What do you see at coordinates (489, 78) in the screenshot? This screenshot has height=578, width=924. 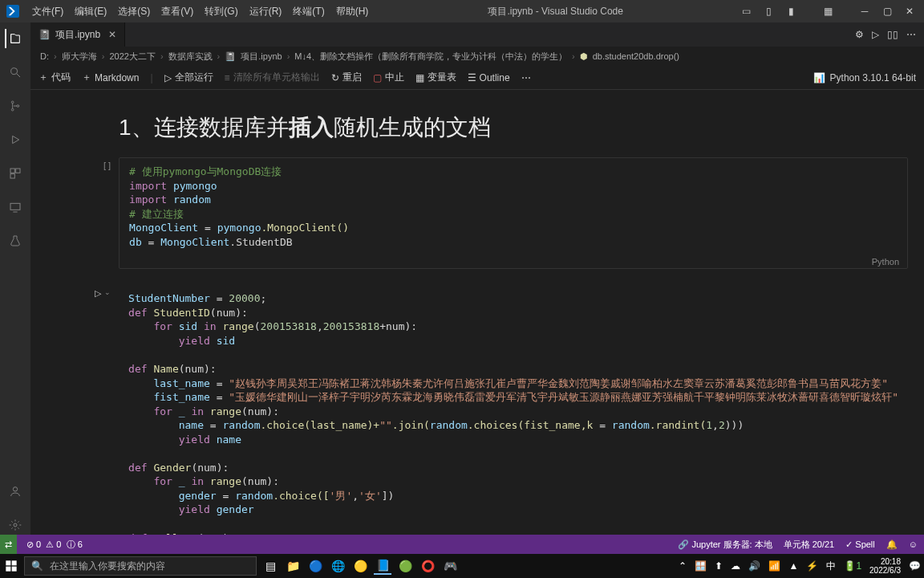 I see `outline-button: ☰Outline` at bounding box center [489, 78].